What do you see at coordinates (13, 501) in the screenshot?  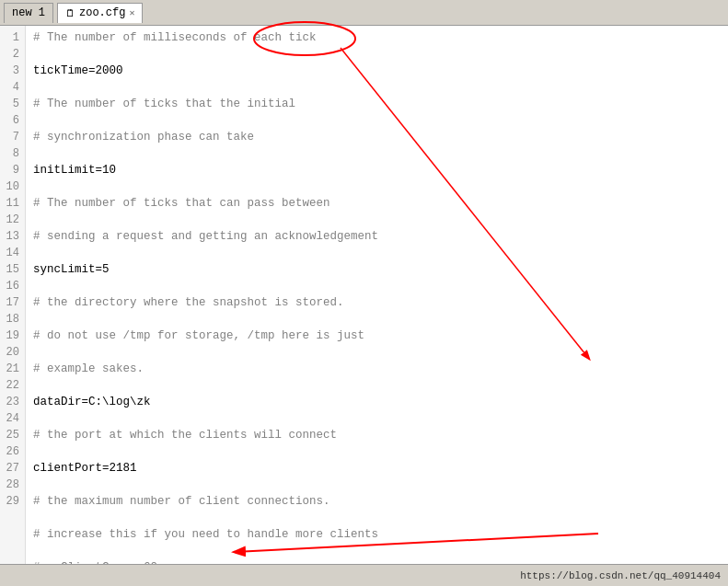 I see `line-number: 29` at bounding box center [13, 501].